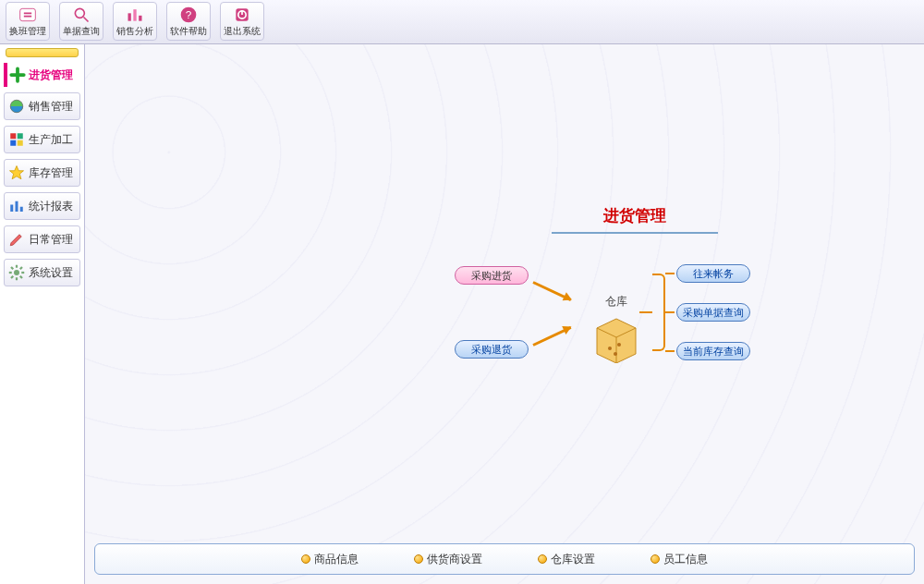  What do you see at coordinates (51, 207) in the screenshot?
I see `sidebar-label: 统计报表` at bounding box center [51, 207].